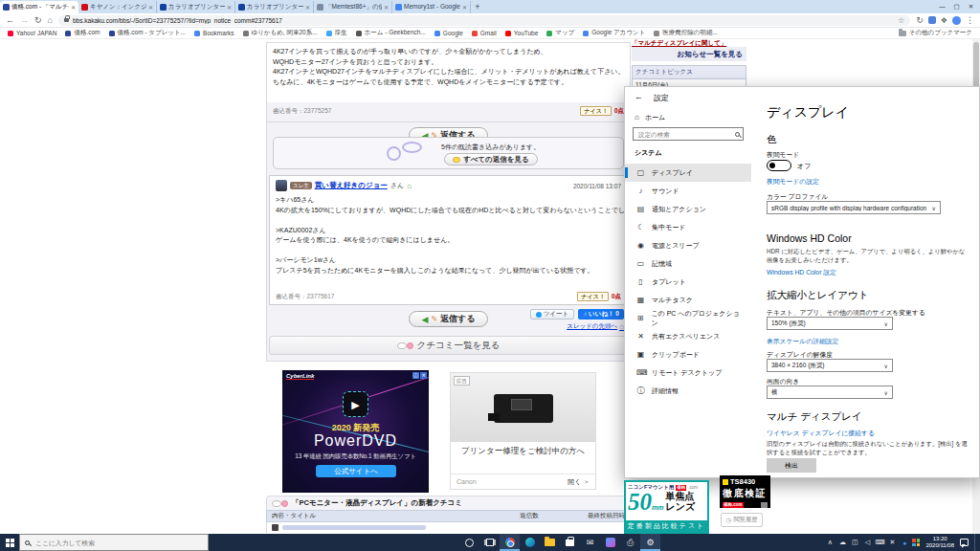 The image size is (980, 551). What do you see at coordinates (830, 392) in the screenshot?
I see `orientation-dropdown: 横 ∨` at bounding box center [830, 392].